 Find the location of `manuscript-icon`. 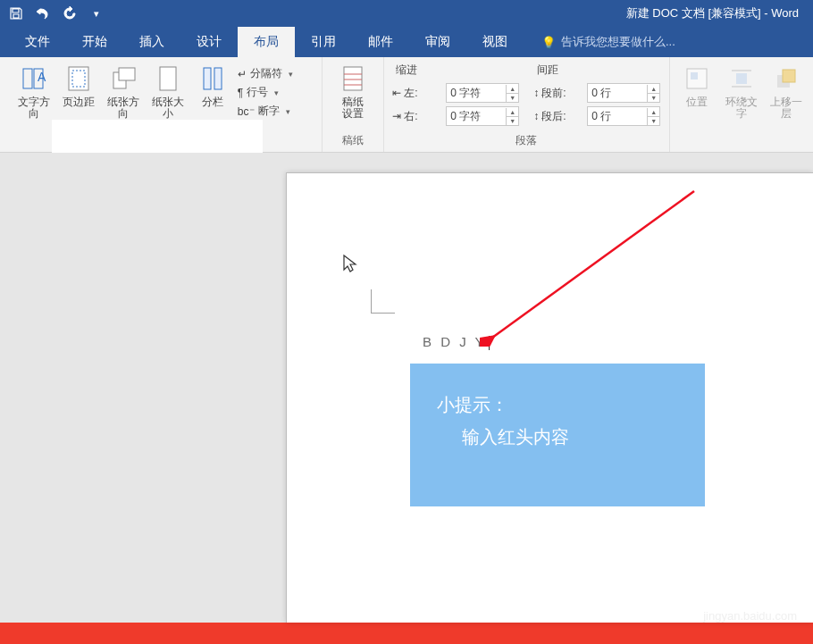

manuscript-icon is located at coordinates (353, 79).